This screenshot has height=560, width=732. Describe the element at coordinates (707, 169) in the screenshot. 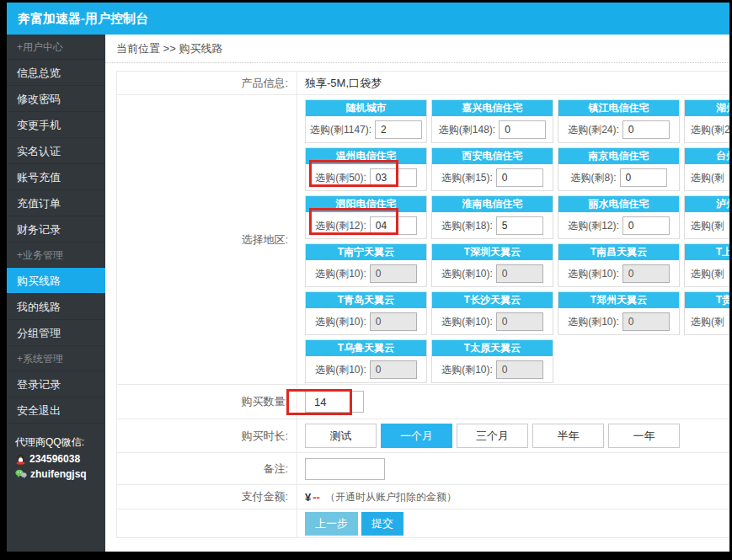

I see `region-cell: 台州选购(剩` at that location.